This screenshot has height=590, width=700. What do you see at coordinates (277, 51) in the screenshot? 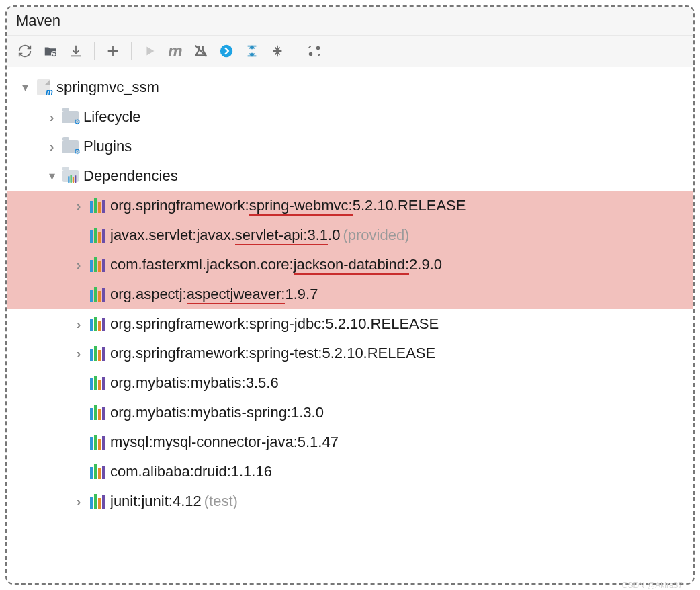
I see `collapse-all-icon` at bounding box center [277, 51].